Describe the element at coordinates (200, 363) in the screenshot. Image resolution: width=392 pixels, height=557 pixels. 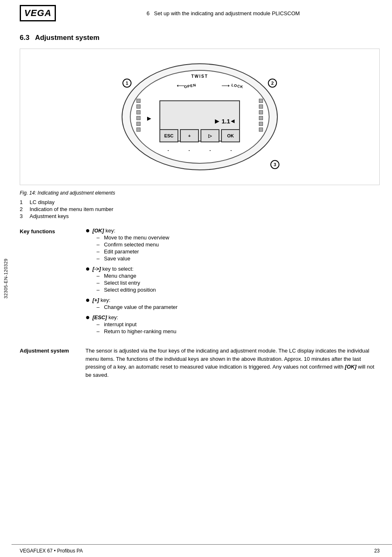
I see `adjustment-system-section: Adjustment system The sensor is adjusted…` at that location.